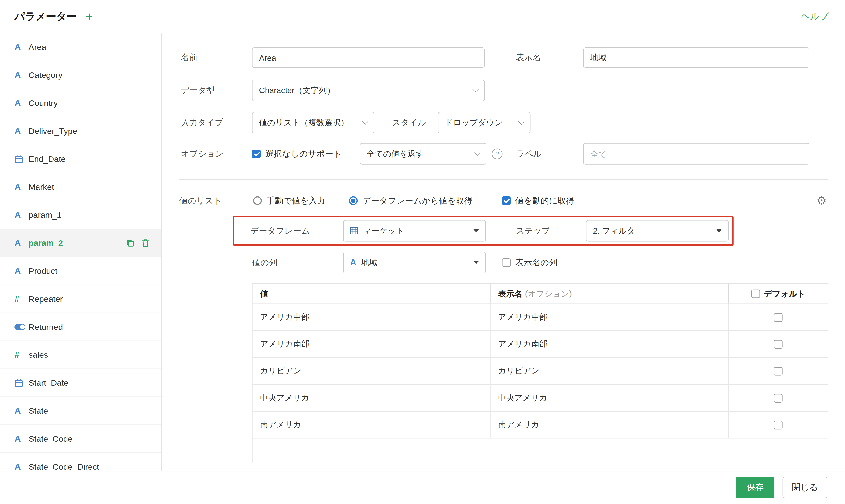 This screenshot has width=845, height=504. What do you see at coordinates (64, 466) in the screenshot?
I see `parameter-name: State_Code_Direct` at bounding box center [64, 466].